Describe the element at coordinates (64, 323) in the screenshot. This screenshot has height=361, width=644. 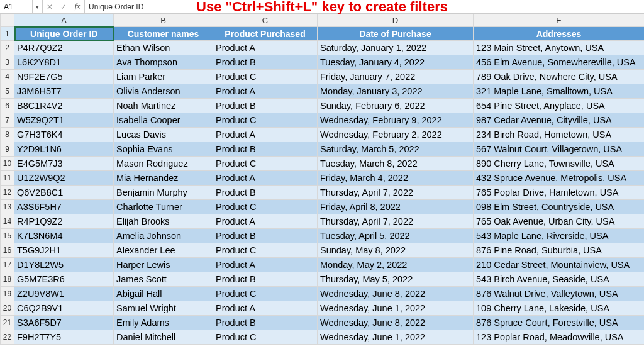
I see `cell: S3A6F5D7` at that location.